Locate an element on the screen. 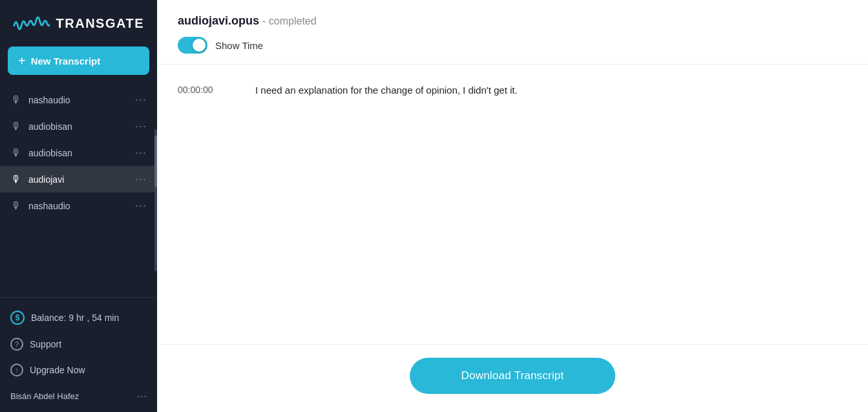 This screenshot has width=868, height=412. sidebar-item-audiojavi: 🎙 audiojavi ··· is located at coordinates (79, 180).